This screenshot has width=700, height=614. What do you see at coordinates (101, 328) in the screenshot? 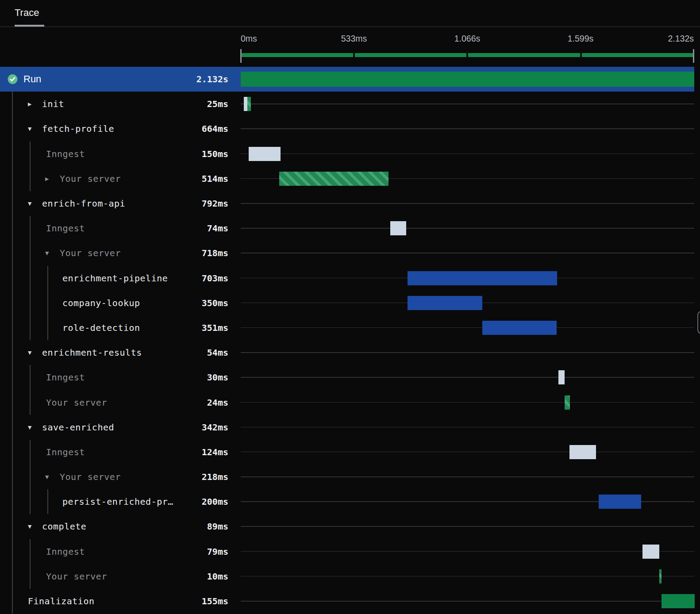
I see `span-name: role-detection` at bounding box center [101, 328].